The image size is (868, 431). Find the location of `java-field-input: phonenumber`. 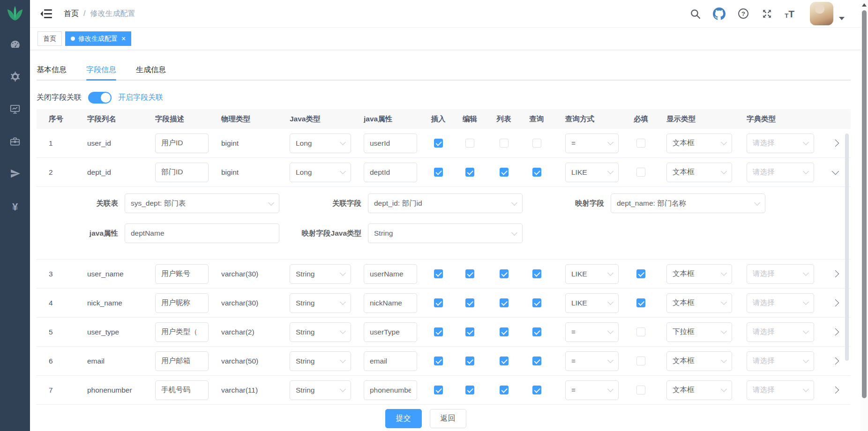

java-field-input: phonenumber is located at coordinates (390, 390).